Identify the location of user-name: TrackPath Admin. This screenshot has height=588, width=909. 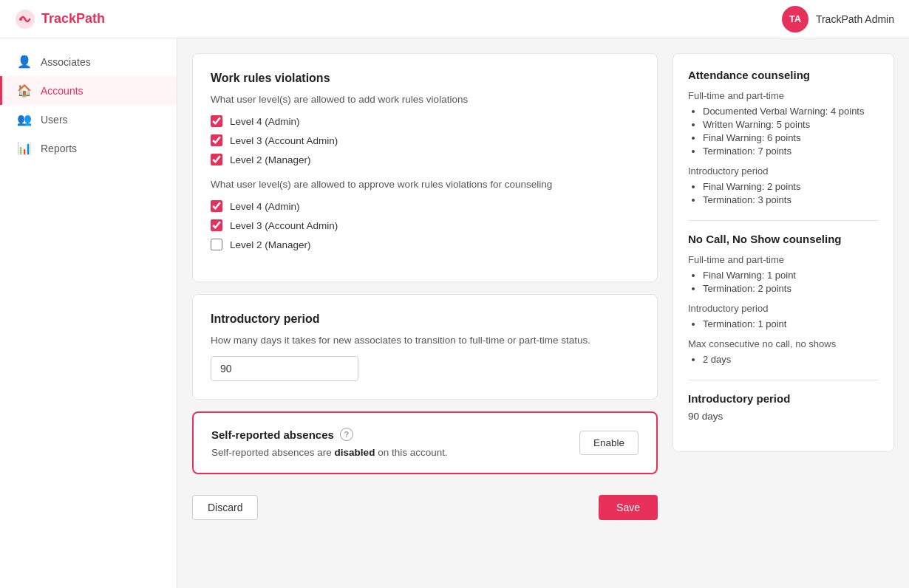
(855, 19).